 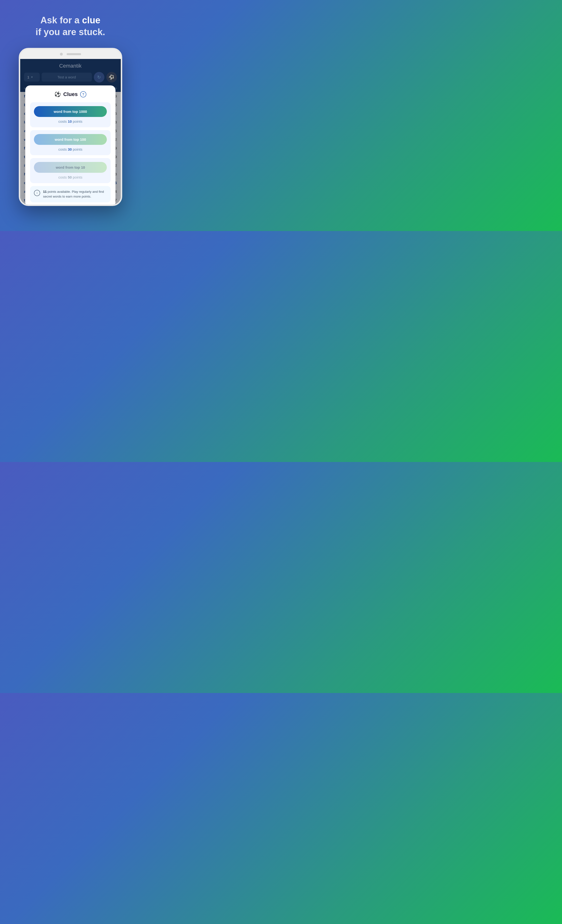 What do you see at coordinates (74, 54) in the screenshot?
I see `phone-speaker` at bounding box center [74, 54].